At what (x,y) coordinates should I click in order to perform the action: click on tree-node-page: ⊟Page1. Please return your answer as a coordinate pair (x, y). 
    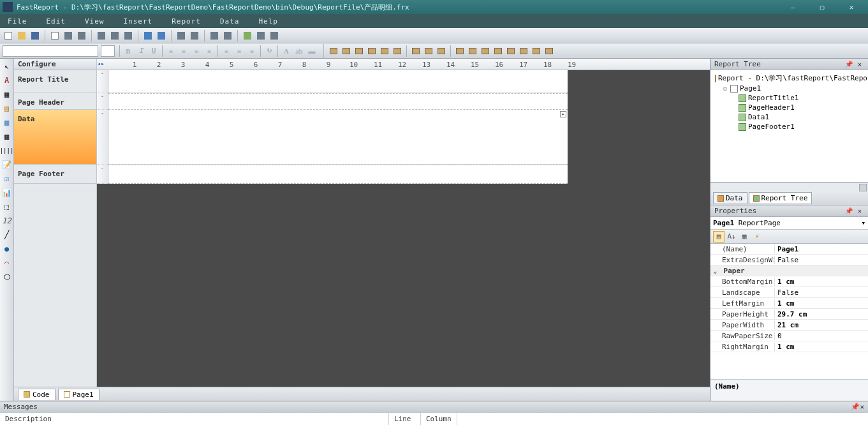
    Looking at the image, I should click on (790, 88).